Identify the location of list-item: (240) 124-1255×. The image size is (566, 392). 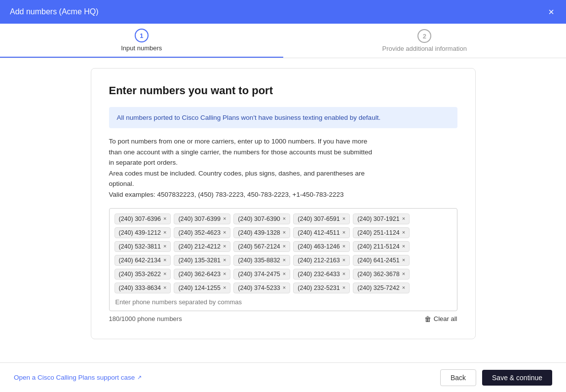
(202, 288).